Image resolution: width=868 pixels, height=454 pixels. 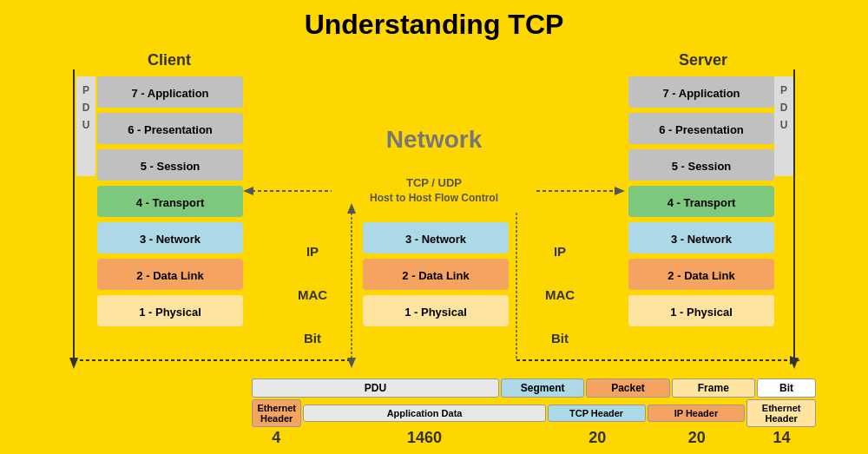 I want to click on mac-left-label: MAC, so click(x=312, y=295).